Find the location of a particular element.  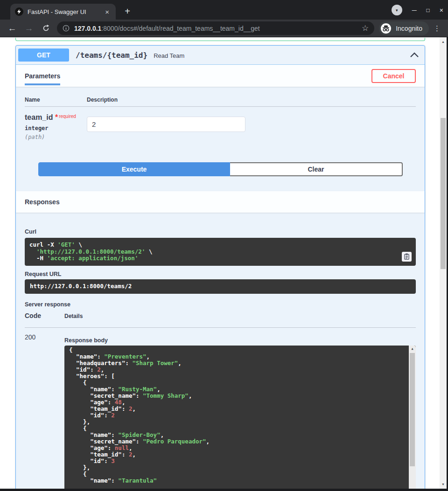

browser-tab: FastAPI - Swagger UI × is located at coordinates (63, 12).